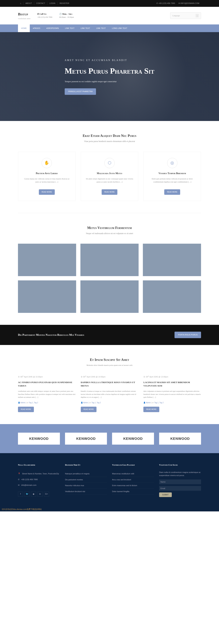 The width and height of the screenshot is (219, 644). What do you see at coordinates (110, 234) in the screenshot?
I see `gallery-sub: Neque vel malesuada ultrices mi est vulp…` at bounding box center [110, 234].